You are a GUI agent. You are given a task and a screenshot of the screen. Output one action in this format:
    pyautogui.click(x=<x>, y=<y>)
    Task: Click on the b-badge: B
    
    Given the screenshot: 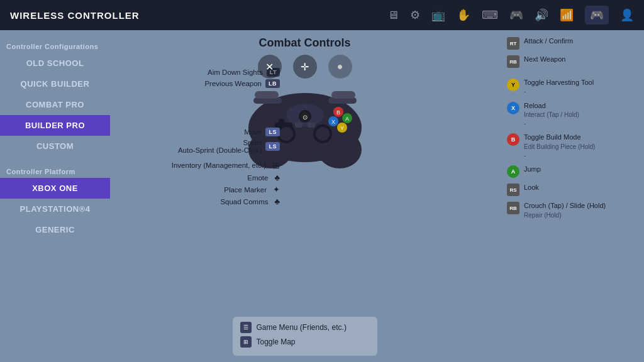 What is the action you would take?
    pyautogui.click(x=513, y=140)
    